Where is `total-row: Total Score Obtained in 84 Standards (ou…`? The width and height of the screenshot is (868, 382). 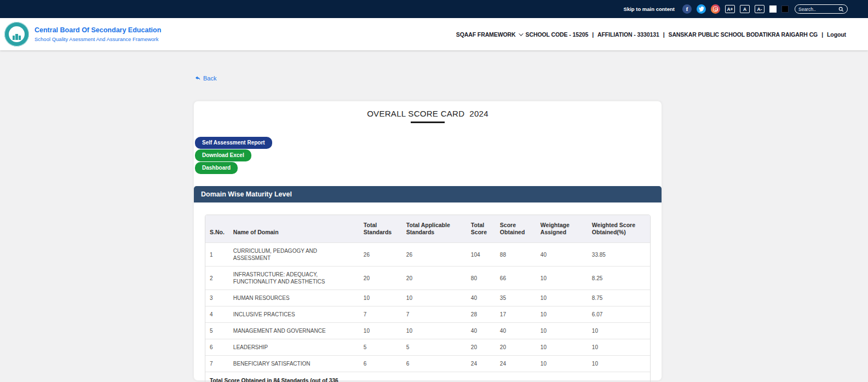 total-row: Total Score Obtained in 84 Standards (ou… is located at coordinates (428, 377).